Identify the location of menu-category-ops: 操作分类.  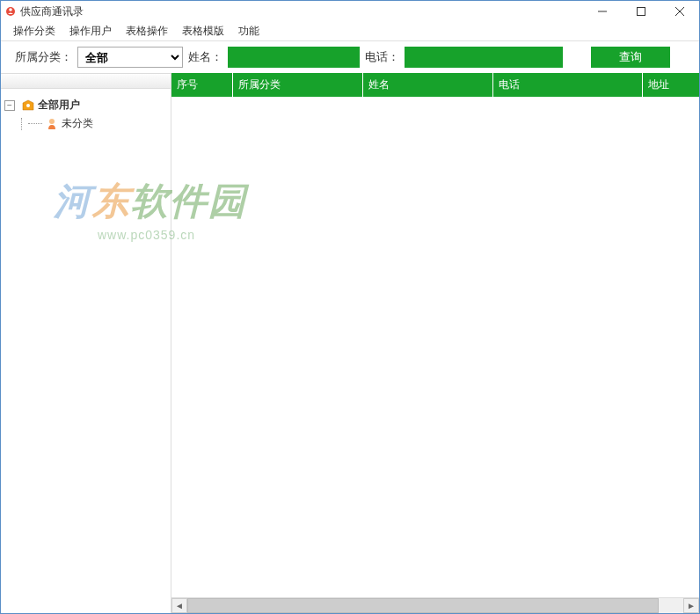
(34, 32).